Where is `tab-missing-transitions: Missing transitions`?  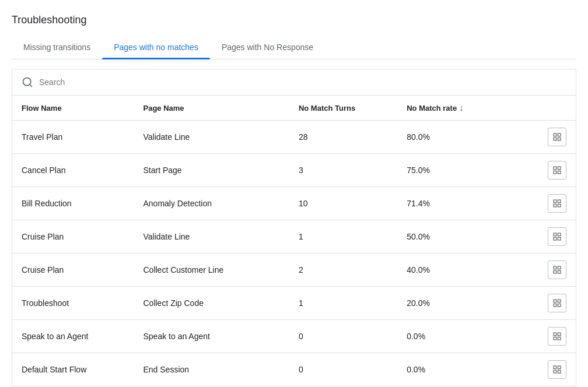 tab-missing-transitions: Missing transitions is located at coordinates (57, 47).